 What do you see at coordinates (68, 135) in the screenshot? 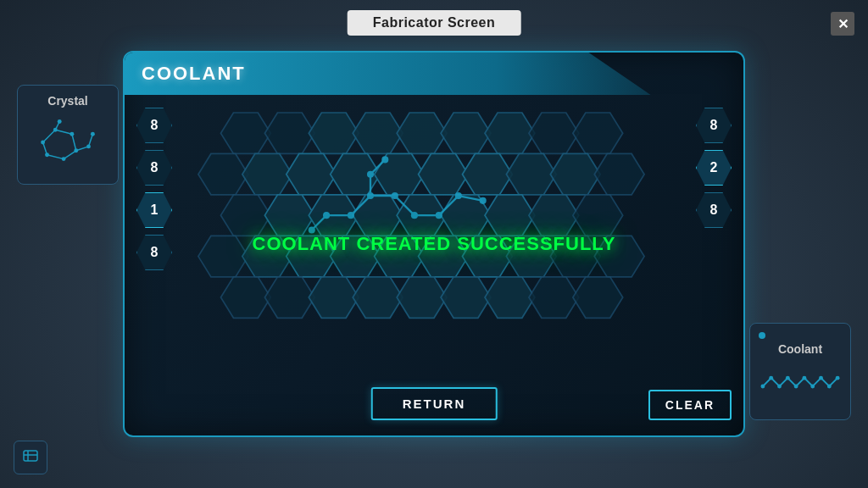
I see `crystal-card: Crystal` at bounding box center [68, 135].